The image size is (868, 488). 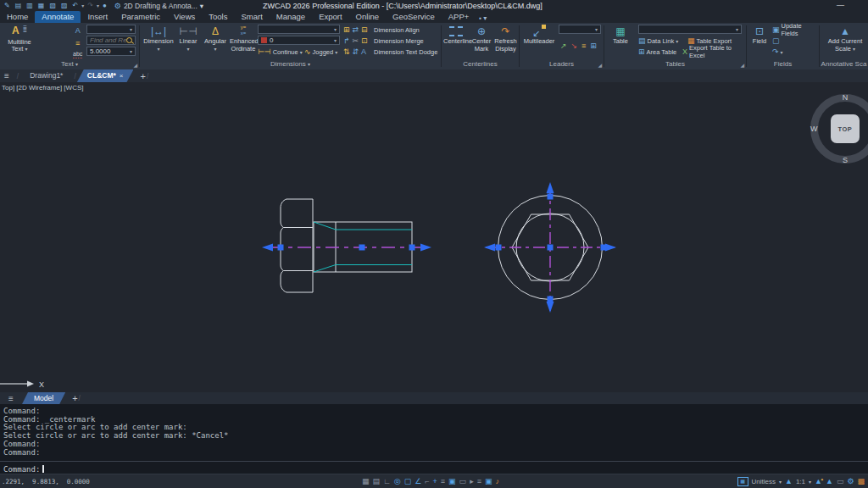 What do you see at coordinates (490, 247) in the screenshot?
I see `center-mark-grip-arrow-left` at bounding box center [490, 247].